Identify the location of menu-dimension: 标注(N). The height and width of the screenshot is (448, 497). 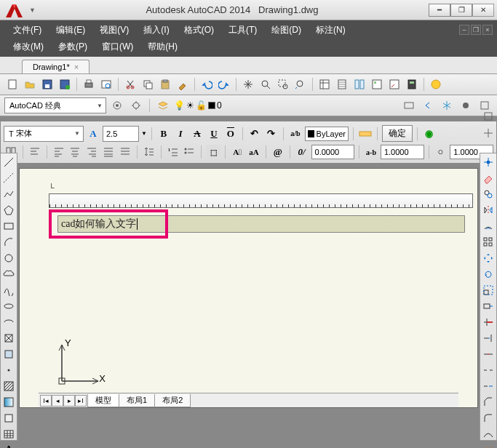
(330, 31).